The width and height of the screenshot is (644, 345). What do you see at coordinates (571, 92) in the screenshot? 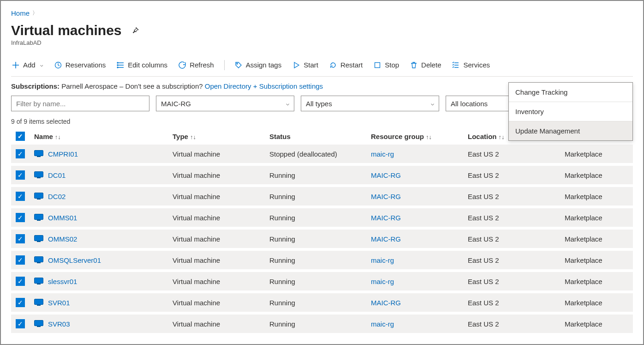
I see `menu-change-tracking: Change Tracking` at bounding box center [571, 92].